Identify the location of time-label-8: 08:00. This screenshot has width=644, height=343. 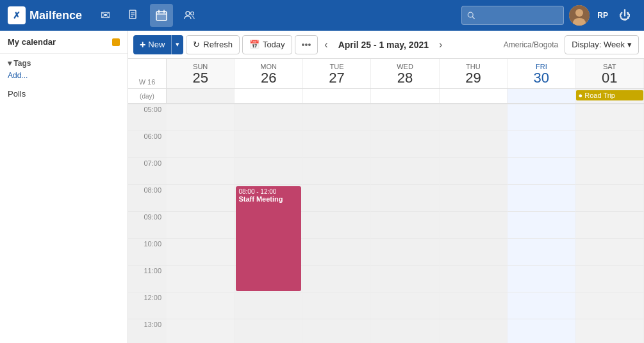
(147, 198).